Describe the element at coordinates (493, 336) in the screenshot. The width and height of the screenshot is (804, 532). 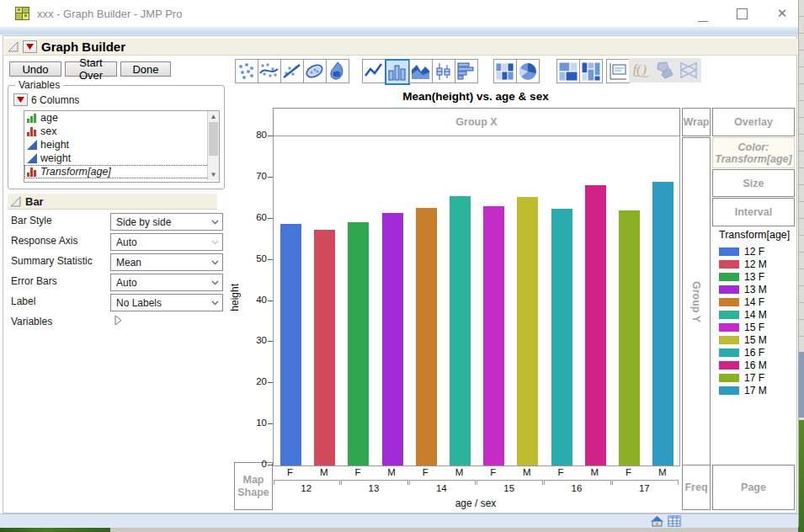
I see `bar-15-f` at that location.